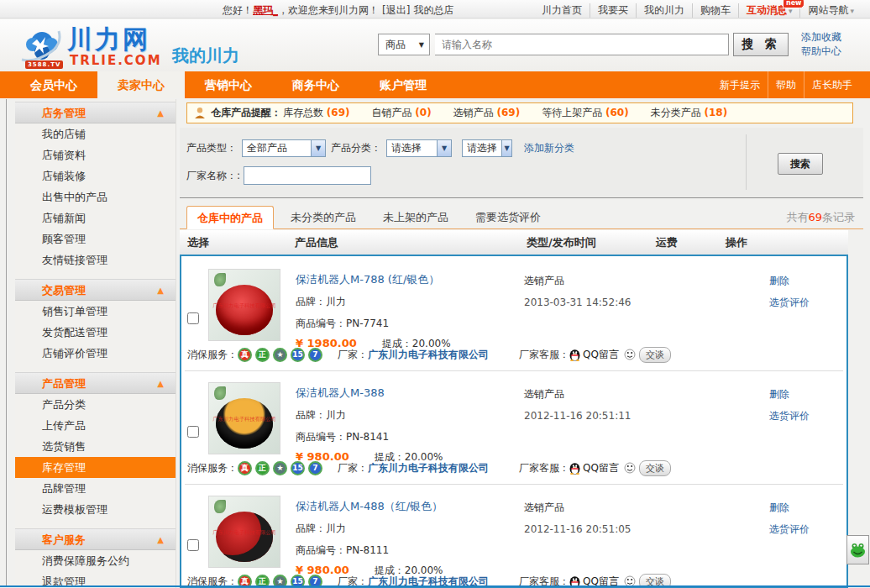 This screenshot has width=870, height=588. What do you see at coordinates (96, 176) in the screenshot?
I see `sidebar-item-shop-decor: 店铺装修` at bounding box center [96, 176].